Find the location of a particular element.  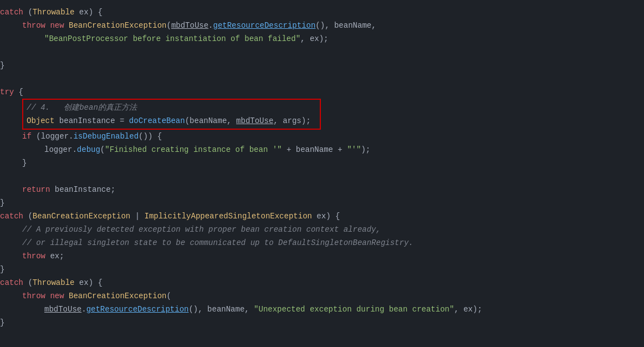

method-debug: debug is located at coordinates (89, 150).